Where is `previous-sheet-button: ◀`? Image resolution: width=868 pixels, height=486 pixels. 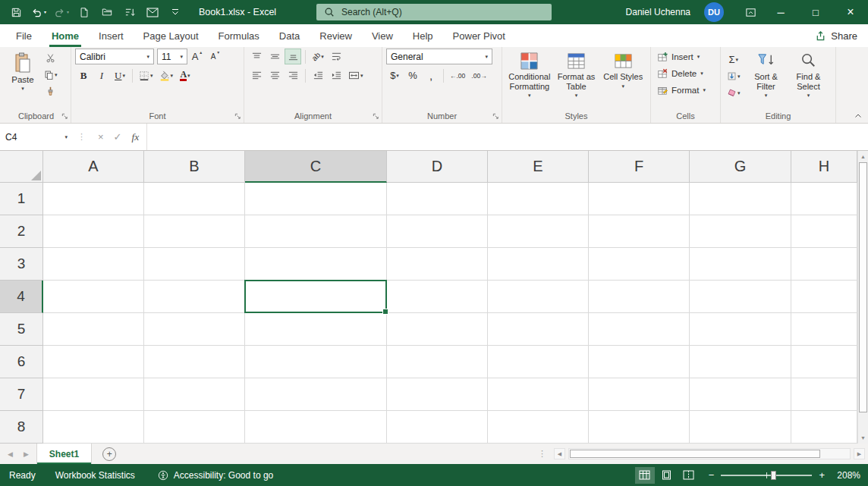
previous-sheet-button: ◀ is located at coordinates (11, 454).